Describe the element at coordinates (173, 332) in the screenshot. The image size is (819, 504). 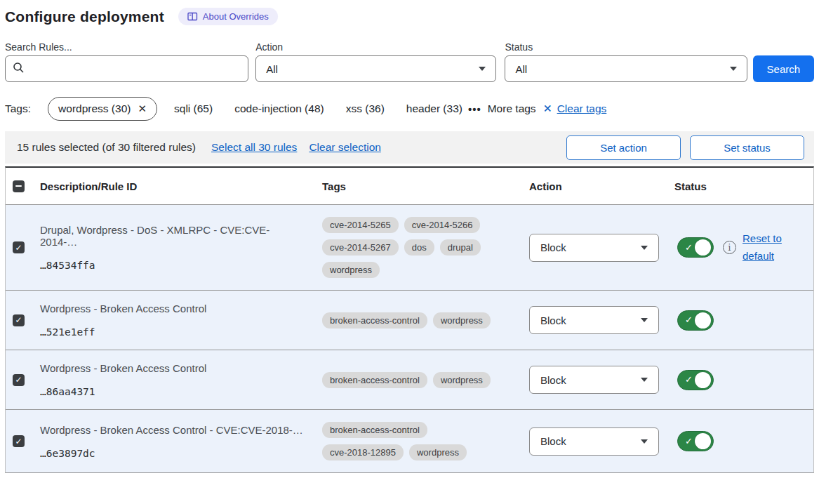
I see `rule-id: …521e1eff` at that location.